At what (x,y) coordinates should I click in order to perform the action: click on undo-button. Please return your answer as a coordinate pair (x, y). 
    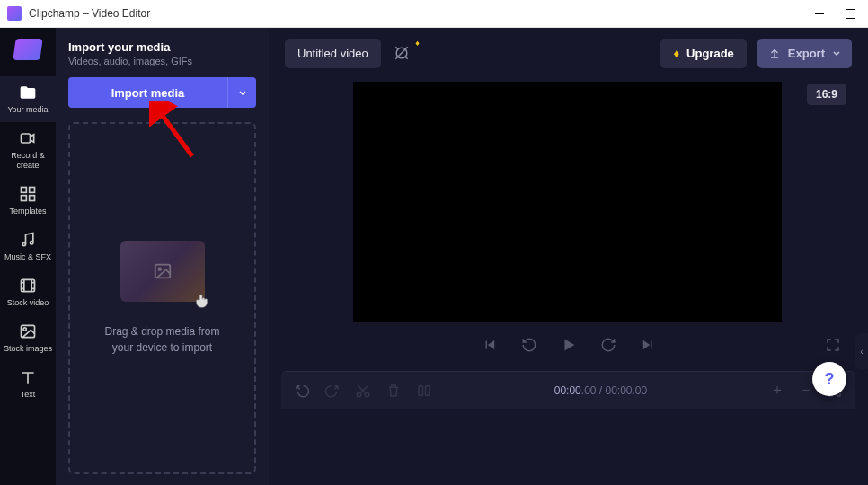
    Looking at the image, I should click on (302, 391).